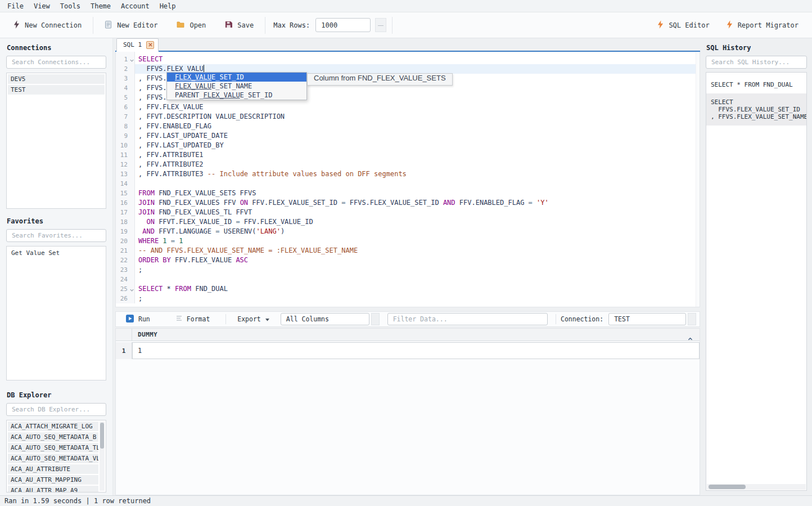 This screenshot has height=506, width=812. What do you see at coordinates (408, 126) in the screenshot?
I see `code-line: 8, FFV.ENABLED_FLAG` at bounding box center [408, 126].